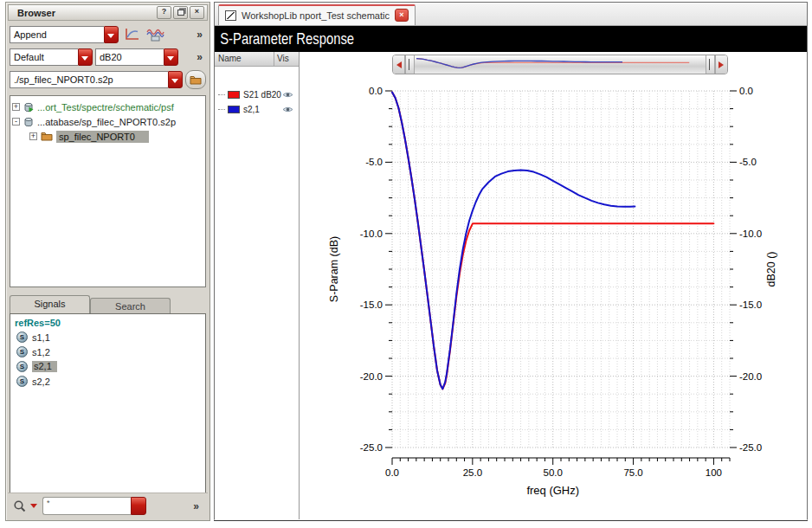 The width and height of the screenshot is (812, 528). What do you see at coordinates (132, 35) in the screenshot?
I see `plot-chart-button` at bounding box center [132, 35].